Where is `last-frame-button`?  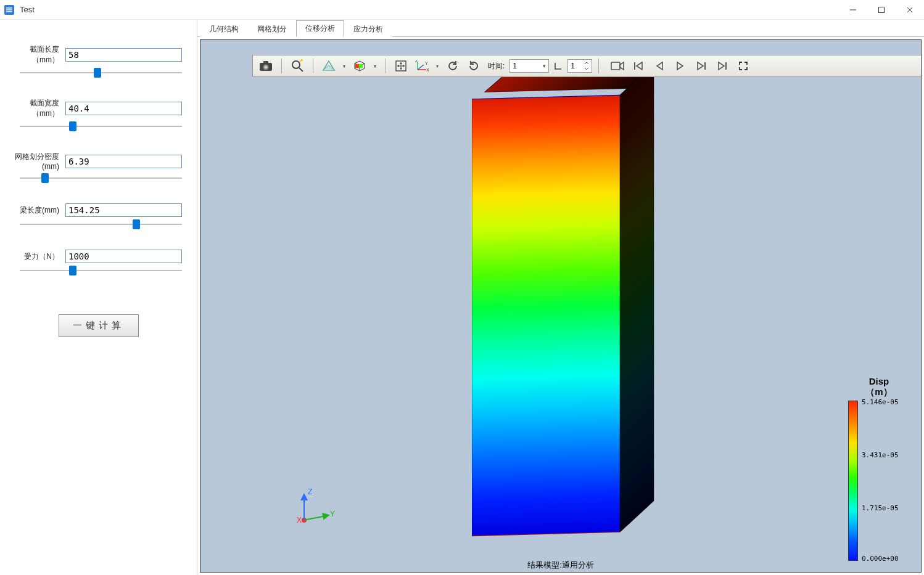 last-frame-button is located at coordinates (722, 66).